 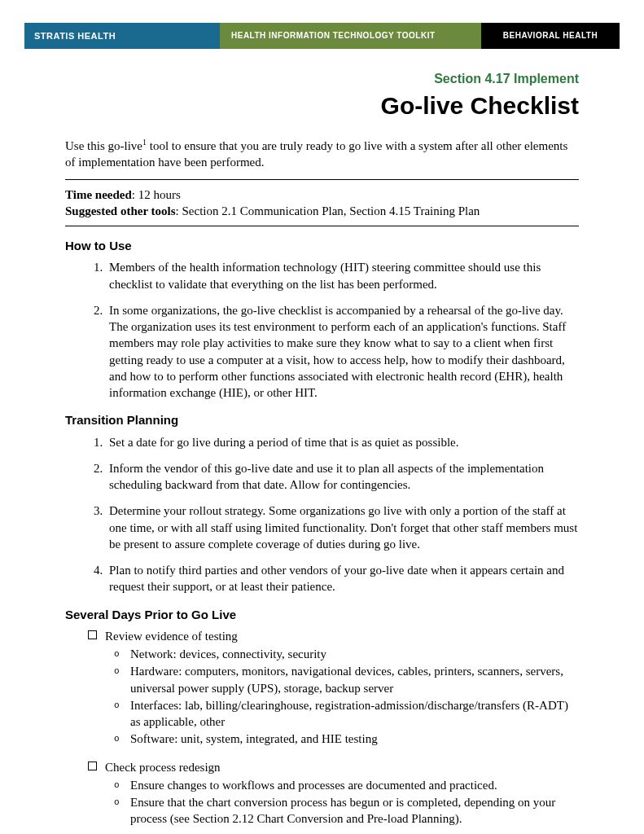 I want to click on check-item-label: Check process redesign, so click(x=163, y=767).